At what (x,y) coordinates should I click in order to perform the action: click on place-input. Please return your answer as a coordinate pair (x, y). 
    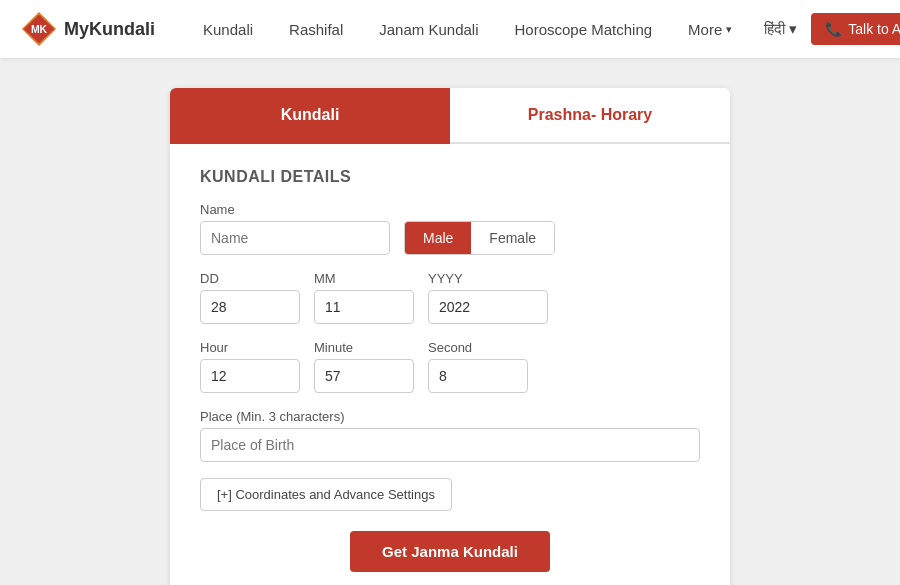
    Looking at the image, I should click on (450, 445).